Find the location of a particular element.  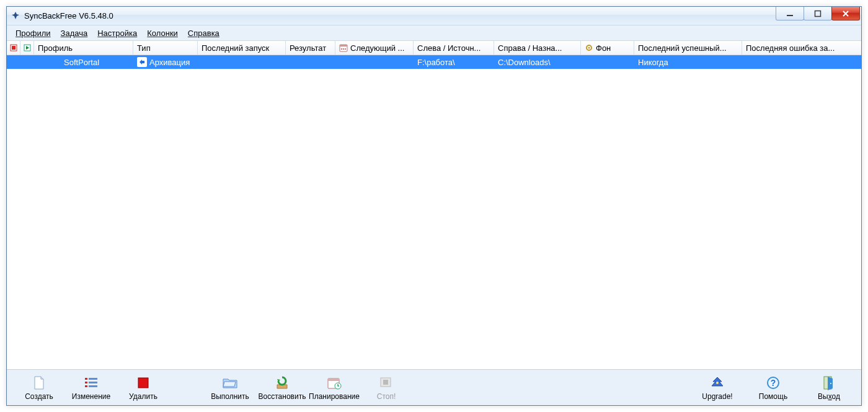

gear-icon is located at coordinates (589, 48).